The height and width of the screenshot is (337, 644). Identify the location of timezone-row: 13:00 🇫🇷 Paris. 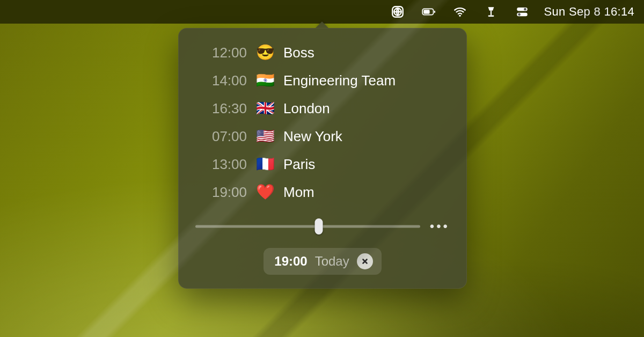
(323, 164).